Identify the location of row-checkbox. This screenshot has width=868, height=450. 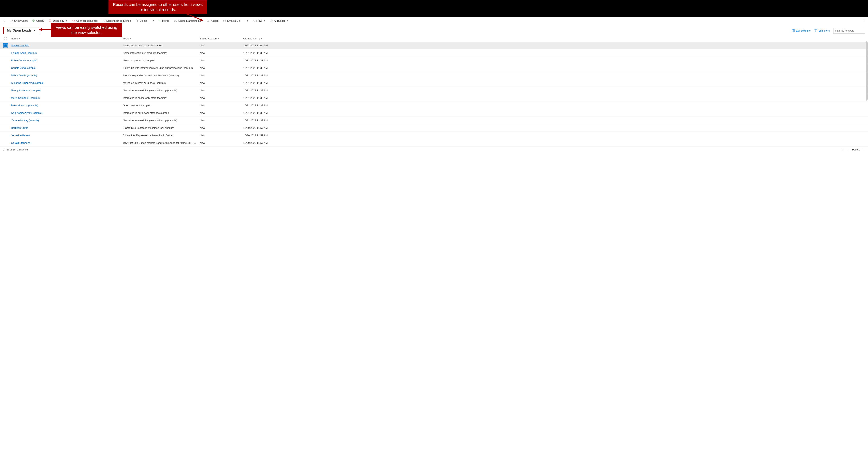
(5, 45).